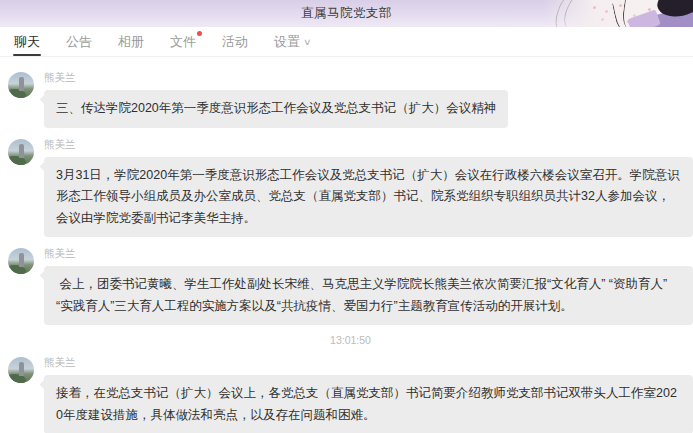  What do you see at coordinates (79, 42) in the screenshot?
I see `tab-announcement: 公告` at bounding box center [79, 42].